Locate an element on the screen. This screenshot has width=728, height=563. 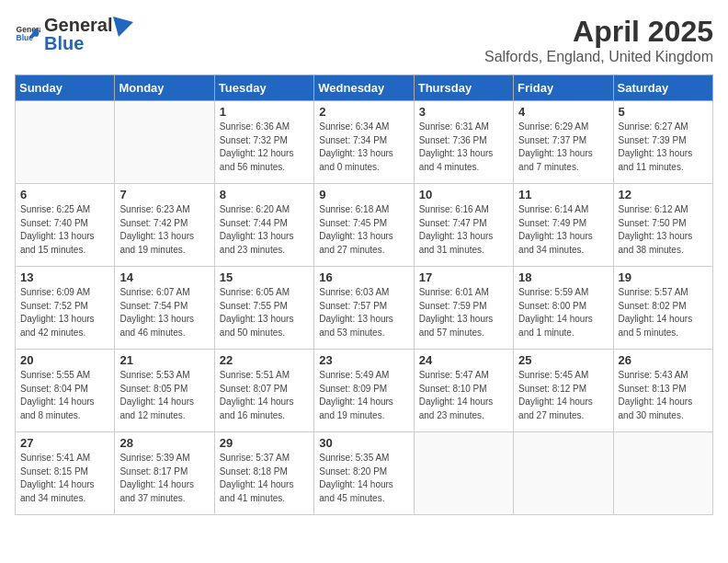
day-number: 13 is located at coordinates (64, 278).